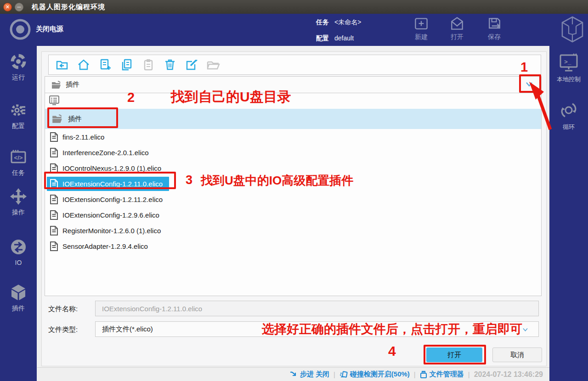  What do you see at coordinates (112, 168) in the screenshot?
I see `file-name: IOControlNexus-1.2.9.0 (1).elico` at bounding box center [112, 168].